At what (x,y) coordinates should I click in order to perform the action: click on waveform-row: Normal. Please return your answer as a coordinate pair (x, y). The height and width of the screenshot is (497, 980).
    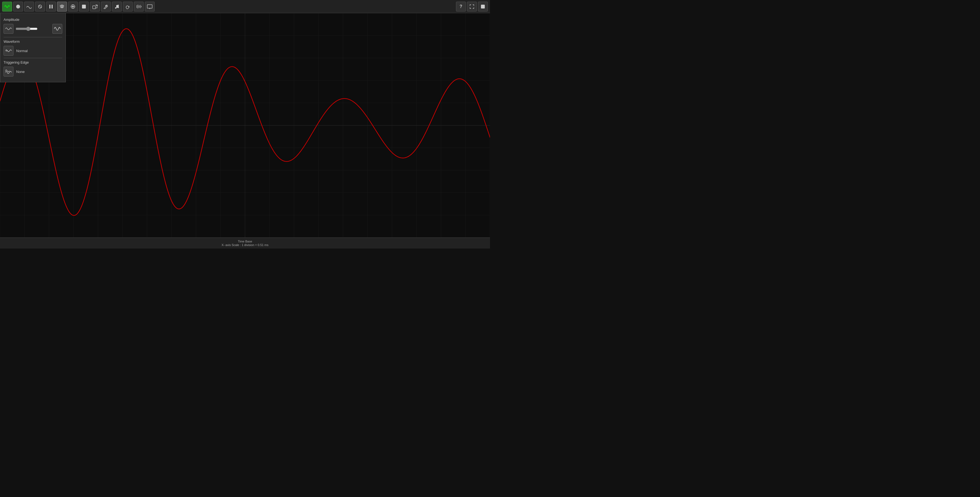
    Looking at the image, I should click on (33, 51).